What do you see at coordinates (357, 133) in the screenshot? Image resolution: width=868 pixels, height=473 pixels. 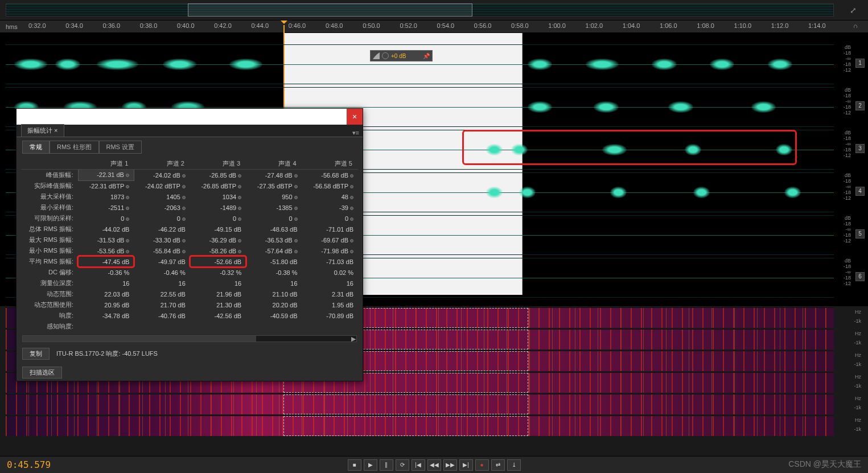 I see `panel-menu-icon: ▾≡` at bounding box center [357, 133].